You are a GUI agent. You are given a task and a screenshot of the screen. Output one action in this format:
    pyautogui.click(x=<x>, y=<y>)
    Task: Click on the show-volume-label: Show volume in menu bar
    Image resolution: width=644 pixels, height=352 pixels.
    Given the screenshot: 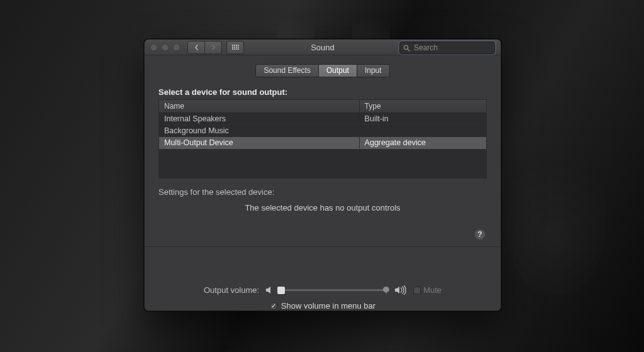 What is the action you would take?
    pyautogui.click(x=328, y=305)
    